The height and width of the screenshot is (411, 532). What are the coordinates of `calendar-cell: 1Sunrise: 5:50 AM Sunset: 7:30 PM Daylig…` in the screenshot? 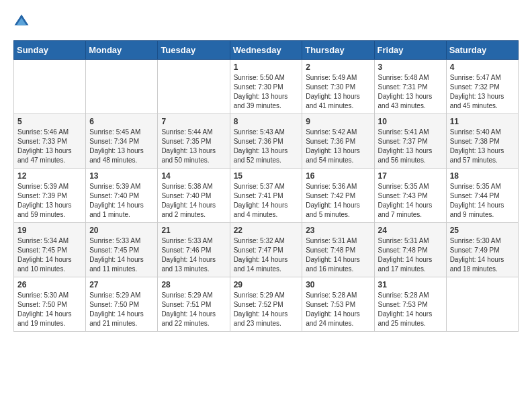 It's located at (266, 87).